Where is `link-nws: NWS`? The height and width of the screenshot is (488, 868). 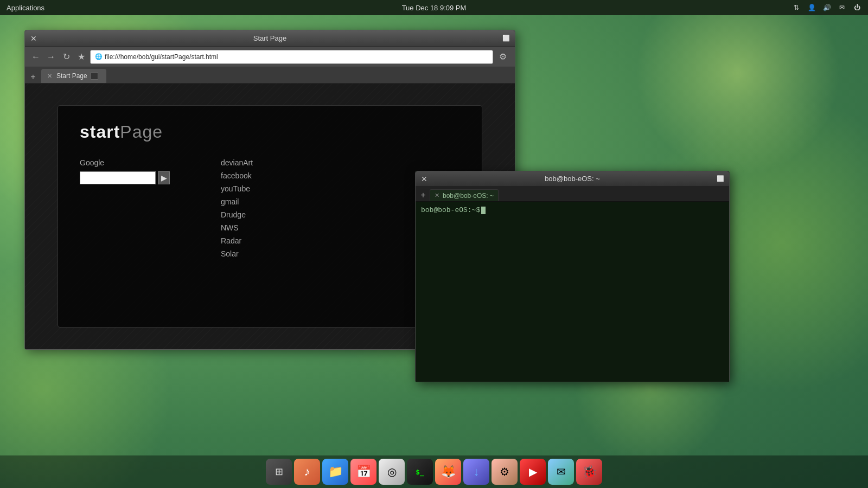
link-nws: NWS is located at coordinates (237, 228).